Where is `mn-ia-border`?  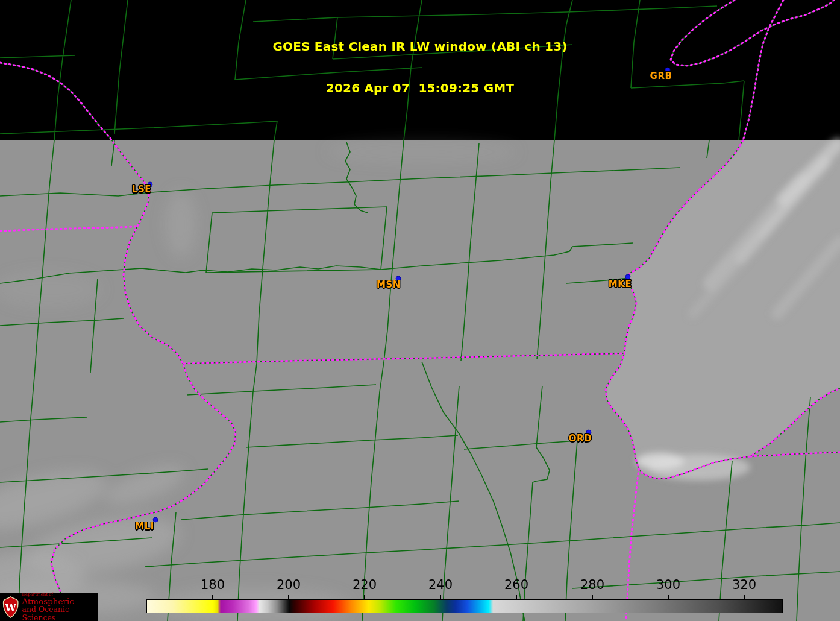
mn-ia-border is located at coordinates (67, 229).